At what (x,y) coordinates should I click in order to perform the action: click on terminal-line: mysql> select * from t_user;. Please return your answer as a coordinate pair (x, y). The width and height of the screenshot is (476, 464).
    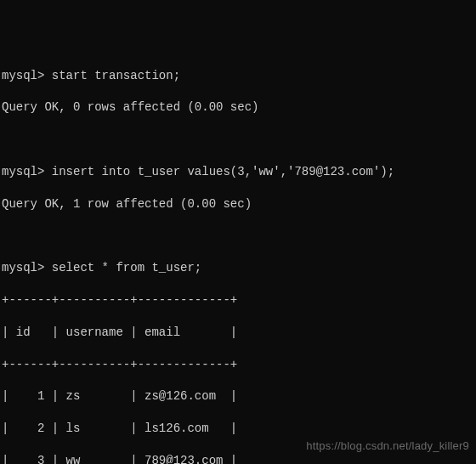
    Looking at the image, I should click on (238, 269).